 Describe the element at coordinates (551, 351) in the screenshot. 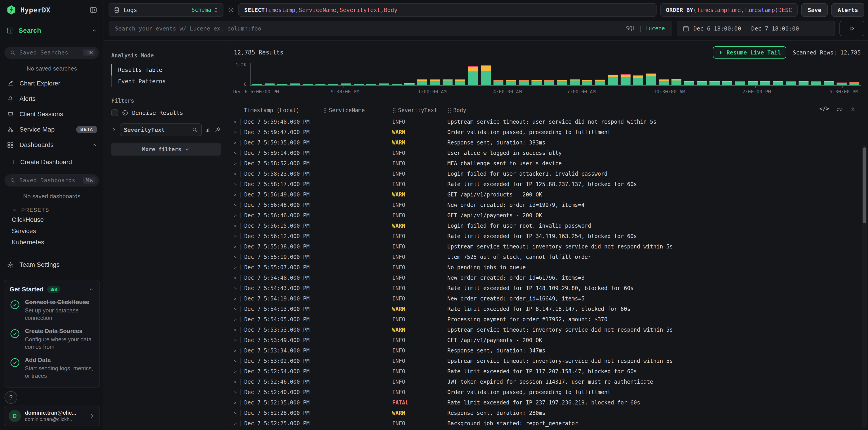

I see `table-row: >Dec 7 5:53:34.000 PMINFOResponse sent, …` at that location.